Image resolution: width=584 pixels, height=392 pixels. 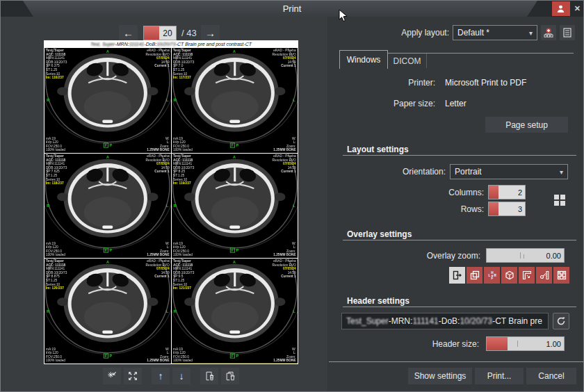 I want to click on apply-layout-label: Apply layout:, so click(x=425, y=33).